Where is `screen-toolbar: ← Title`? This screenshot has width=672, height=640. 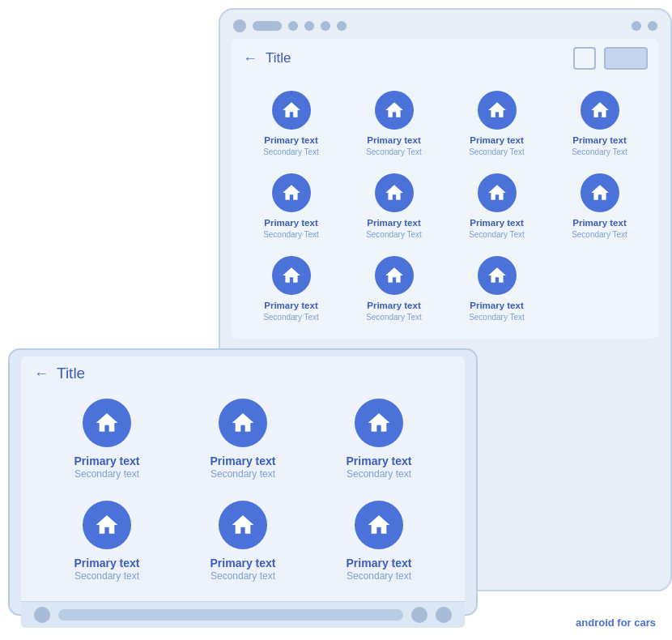
screen-toolbar: ← Title is located at coordinates (445, 58).